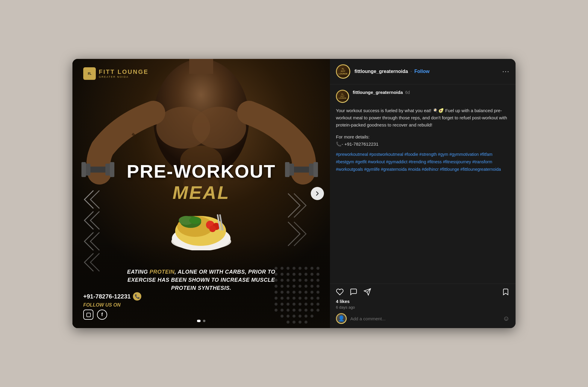 The height and width of the screenshot is (387, 588). What do you see at coordinates (423, 162) in the screenshot?
I see `hashtags: #preworkoutmeal #postworkoutmeal #foodie…` at bounding box center [423, 162].